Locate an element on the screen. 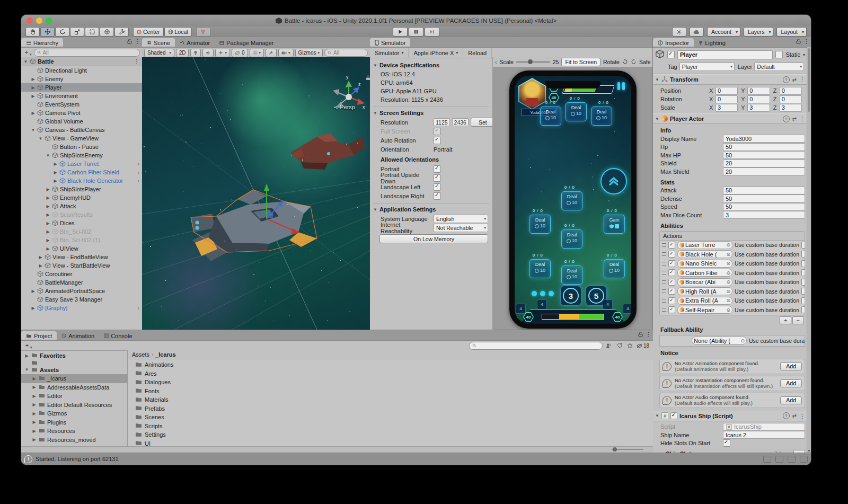 This screenshot has height=504, width=848. layout-dropdown: Layout is located at coordinates (792, 32).